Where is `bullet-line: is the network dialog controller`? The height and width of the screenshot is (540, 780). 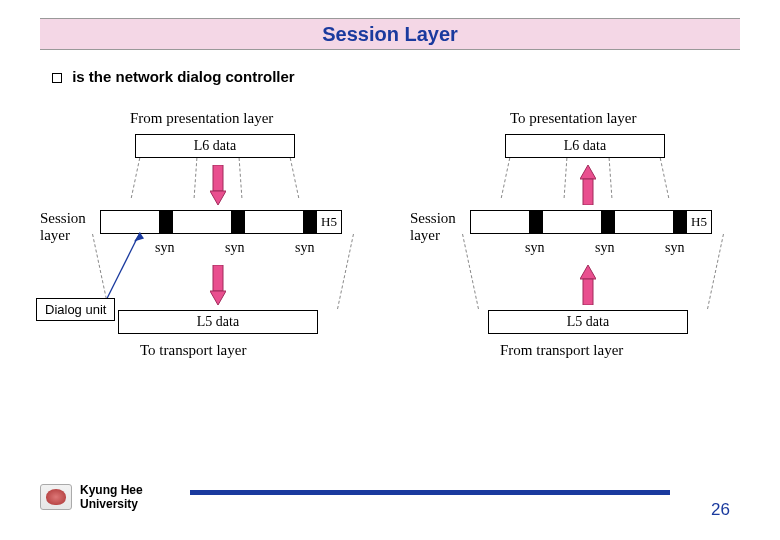 bullet-line: is the network dialog controller is located at coordinates (174, 76).